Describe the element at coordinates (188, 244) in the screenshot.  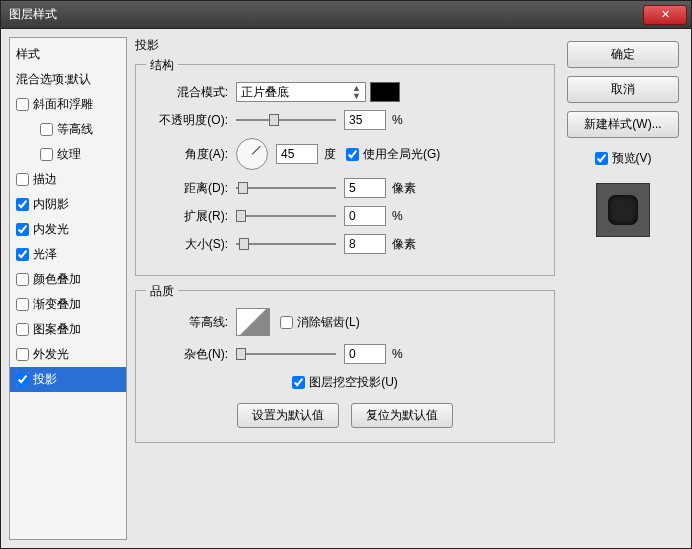
I see `size-label: 大小(S):` at that location.